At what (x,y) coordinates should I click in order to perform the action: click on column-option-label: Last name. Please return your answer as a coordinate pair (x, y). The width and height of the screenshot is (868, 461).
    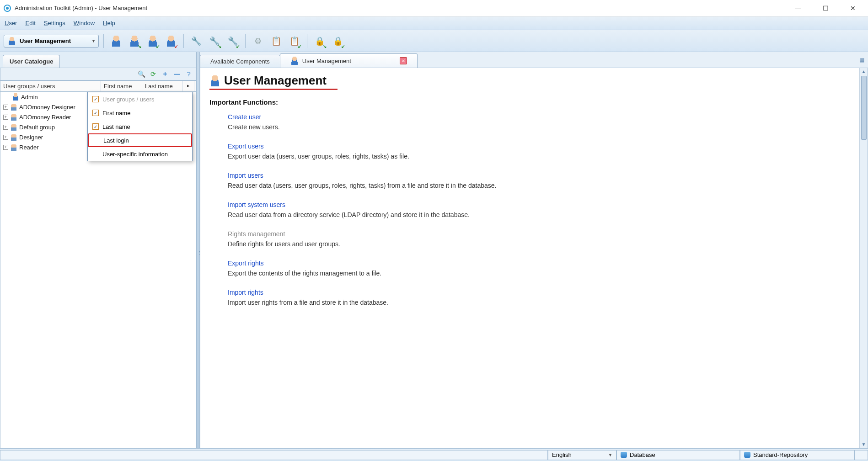
    Looking at the image, I should click on (116, 127).